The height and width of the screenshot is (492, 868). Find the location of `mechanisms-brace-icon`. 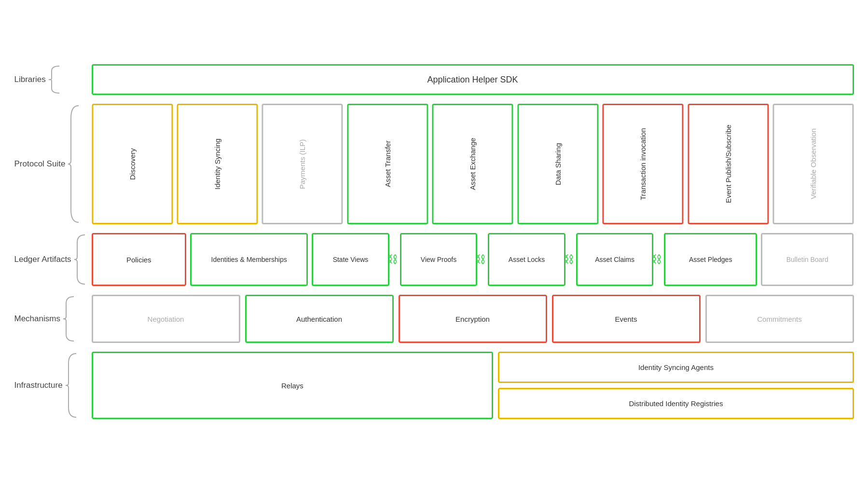

mechanisms-brace-icon is located at coordinates (69, 319).